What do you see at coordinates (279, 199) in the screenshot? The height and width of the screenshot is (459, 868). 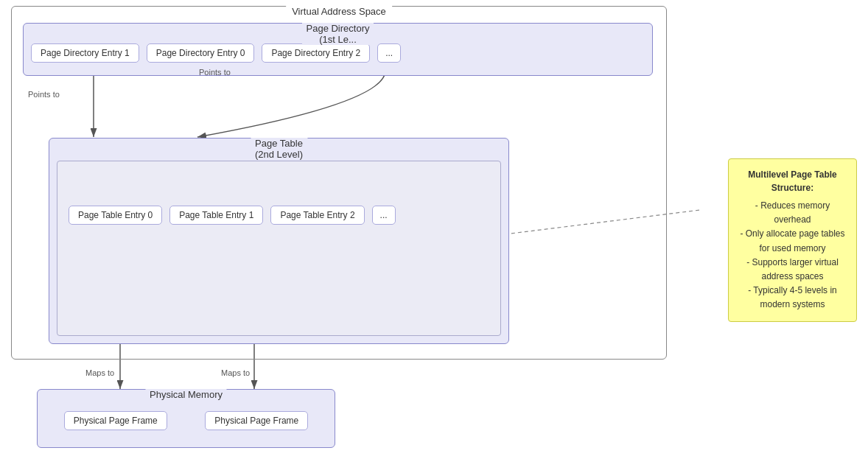 I see `page-table-entries: Page Table Entry 0 Page Table Entry 1 Pa…` at bounding box center [279, 199].